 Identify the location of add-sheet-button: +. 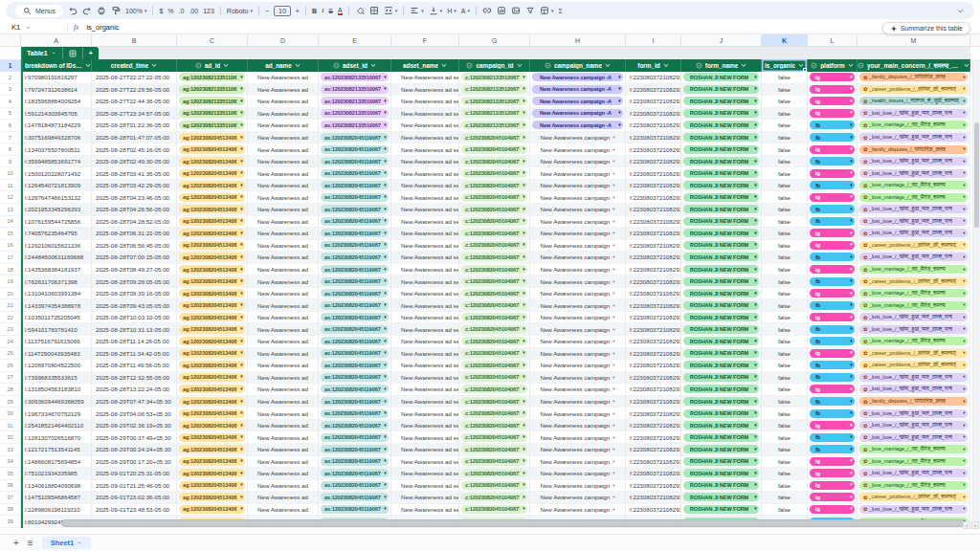
(16, 543).